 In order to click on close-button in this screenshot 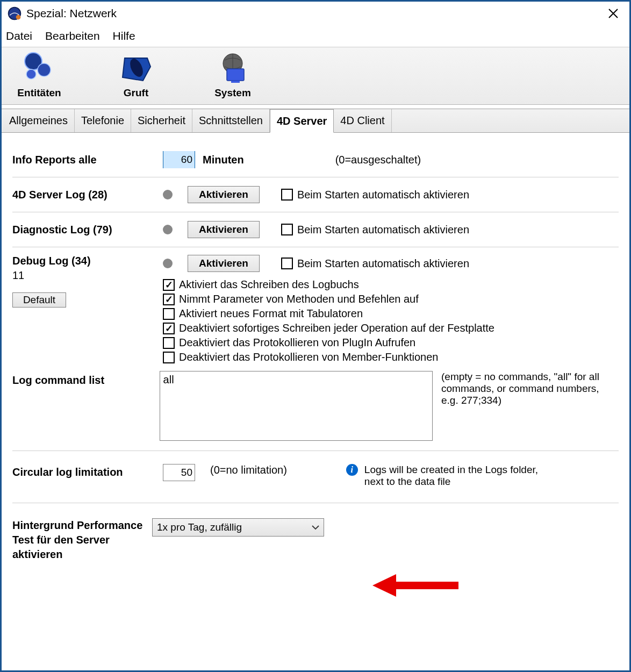, I will do `click(613, 13)`.